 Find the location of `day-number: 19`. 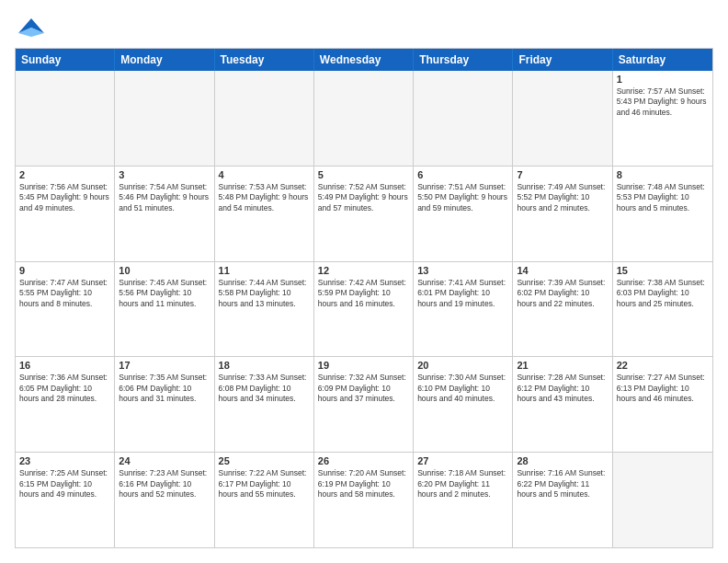

day-number: 19 is located at coordinates (364, 365).